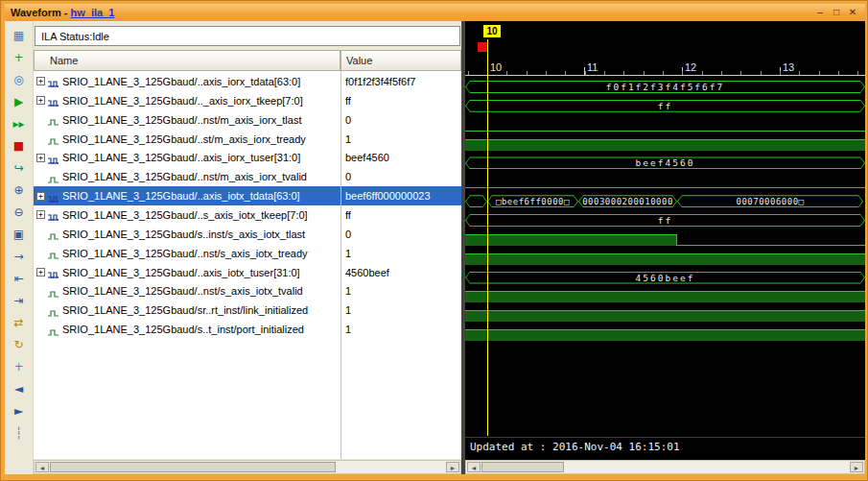  Describe the element at coordinates (19, 234) in the screenshot. I see `zoom-fit-button: ▣` at that location.